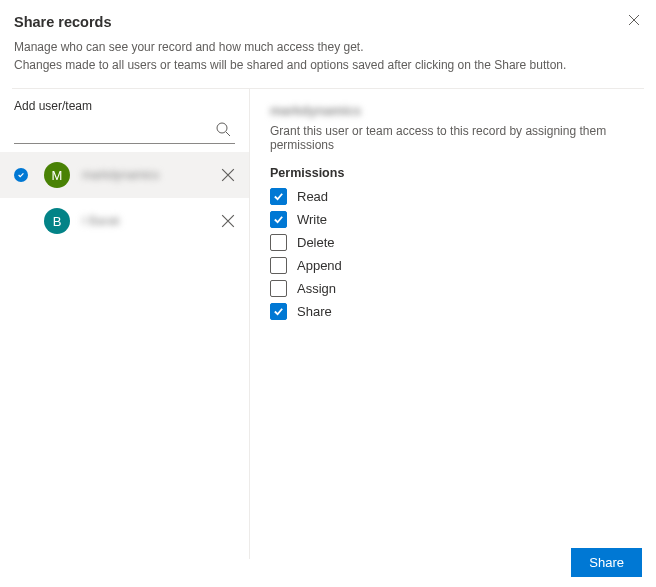 This screenshot has width=656, height=587. I want to click on user-name: markdynamics, so click(152, 175).